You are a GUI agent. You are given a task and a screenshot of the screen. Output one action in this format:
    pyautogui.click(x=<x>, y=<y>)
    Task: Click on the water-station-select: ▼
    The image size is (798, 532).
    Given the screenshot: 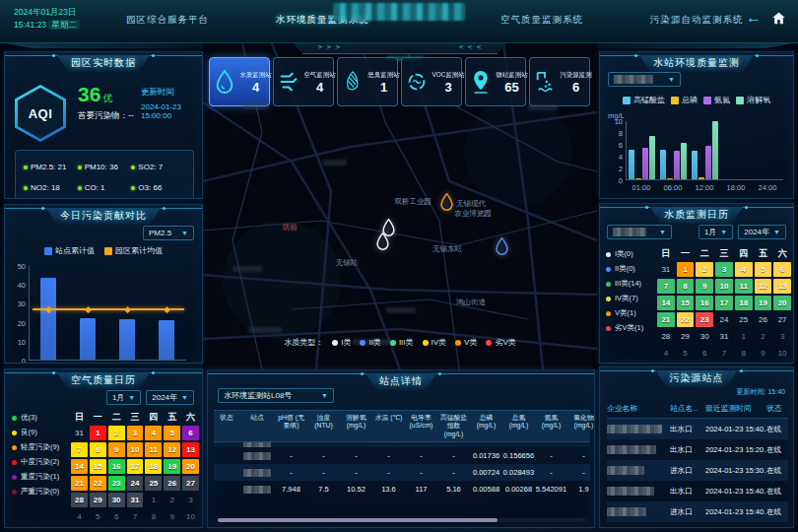 What is the action you would take?
    pyautogui.click(x=644, y=79)
    